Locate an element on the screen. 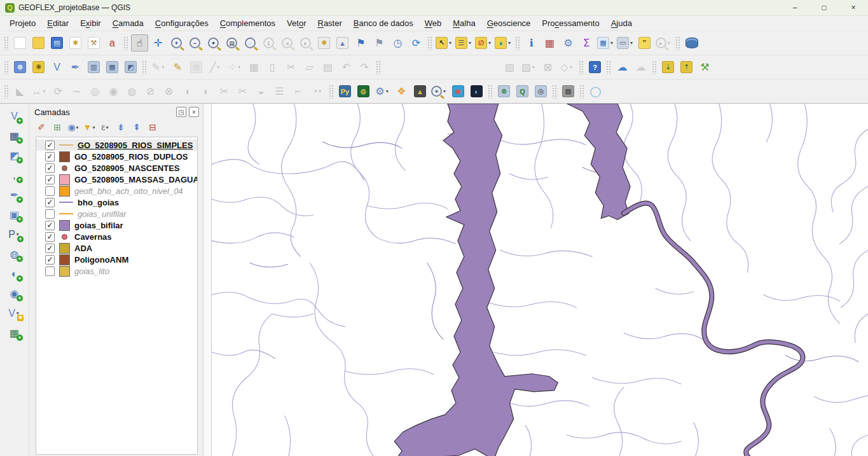 This screenshot has width=868, height=456. processing-toolbox-button: ⚙ is located at coordinates (568, 43).